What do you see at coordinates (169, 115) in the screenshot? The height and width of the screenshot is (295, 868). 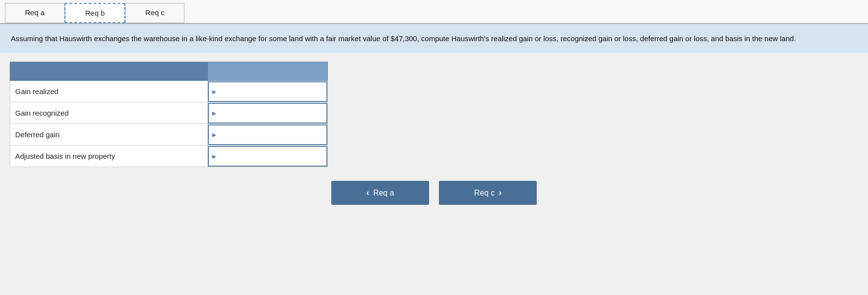 I see `data-table: Gain realized ► Gain recognized` at bounding box center [169, 115].